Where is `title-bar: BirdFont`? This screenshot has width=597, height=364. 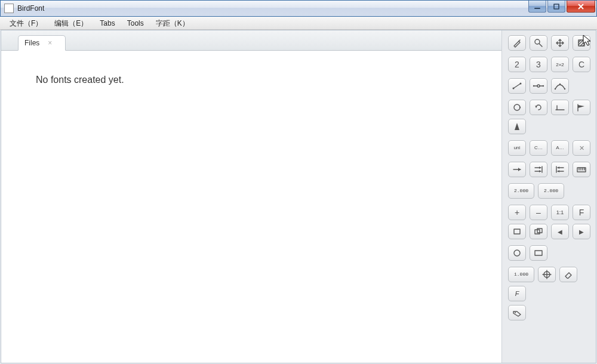 title-bar: BirdFont is located at coordinates (298, 8).